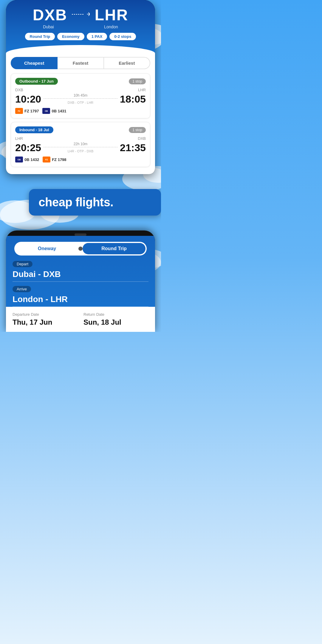  What do you see at coordinates (80, 63) in the screenshot?
I see `fastest-tab: Fastest` at bounding box center [80, 63].